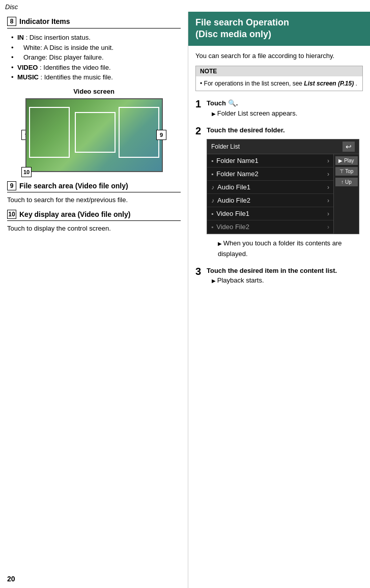 This screenshot has width=370, height=588. I want to click on folder-list-header-text: Folder List, so click(225, 147).